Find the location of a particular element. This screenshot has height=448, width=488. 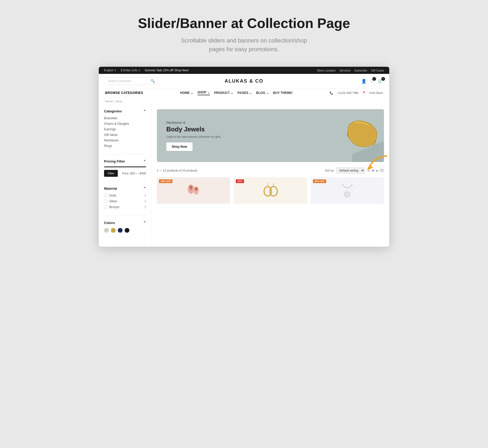

pricing-header: Pricing Filter ⌃ is located at coordinates (125, 161).